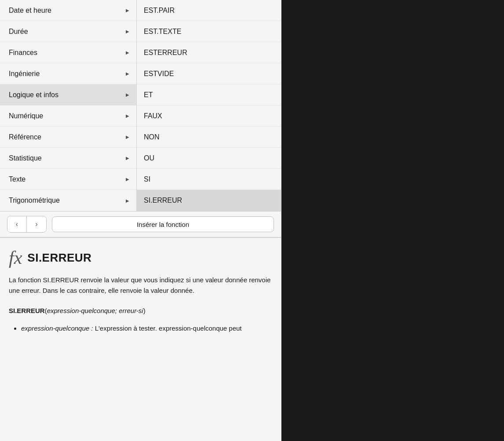 Image resolution: width=504 pixels, height=441 pixels. I want to click on nav-buttons: ‹ ›, so click(27, 224).